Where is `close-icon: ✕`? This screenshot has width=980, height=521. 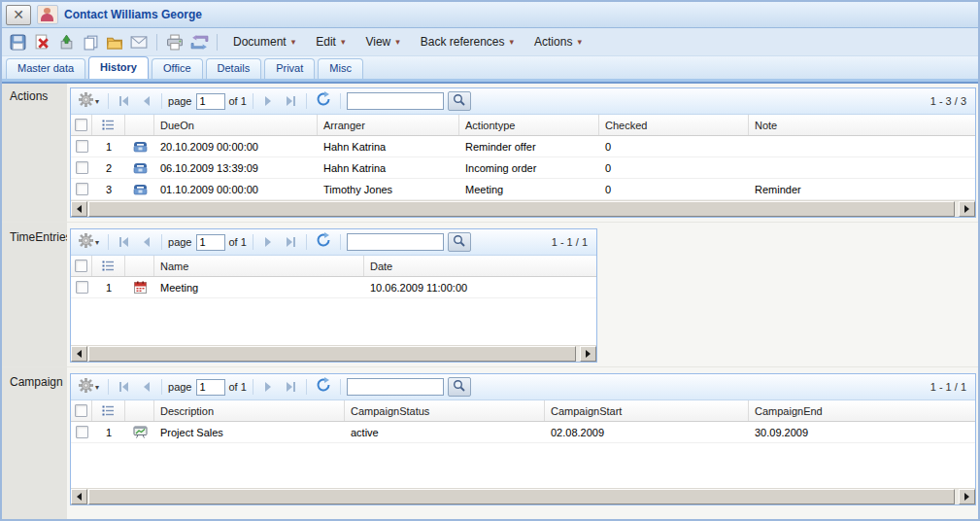 close-icon: ✕ is located at coordinates (18, 15).